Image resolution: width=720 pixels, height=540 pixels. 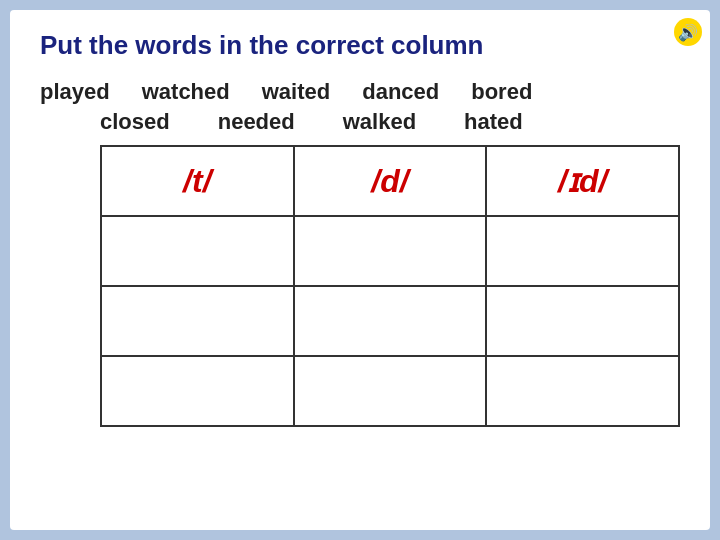 I want to click on speaker-symbol: 🔊, so click(x=688, y=32).